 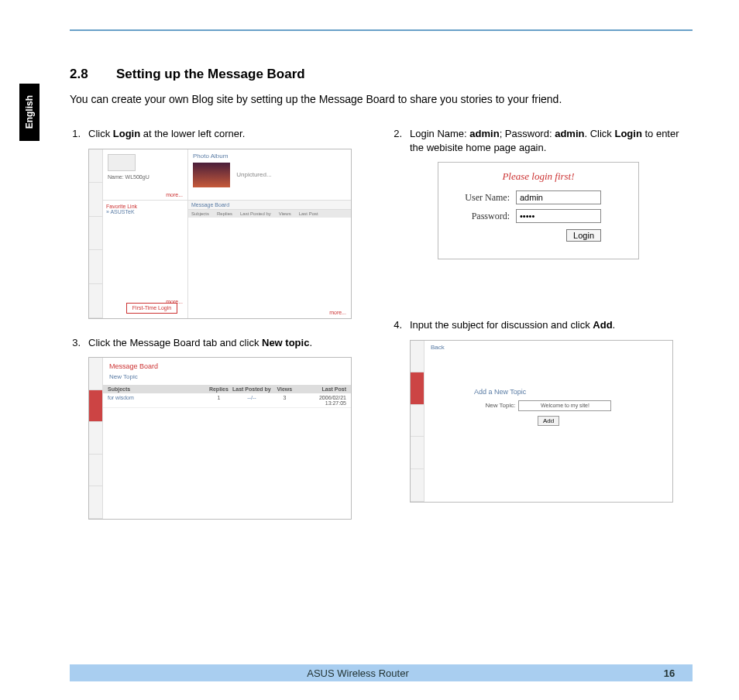 What do you see at coordinates (270, 205) in the screenshot?
I see `mb-header: Message Board` at bounding box center [270, 205].